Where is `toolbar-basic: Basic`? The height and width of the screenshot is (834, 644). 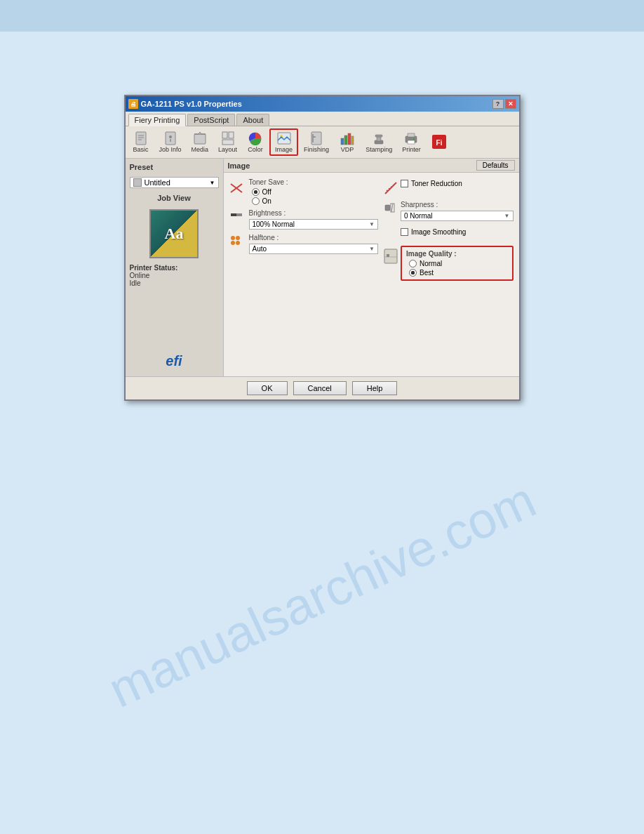
toolbar-basic: Basic is located at coordinates (141, 142).